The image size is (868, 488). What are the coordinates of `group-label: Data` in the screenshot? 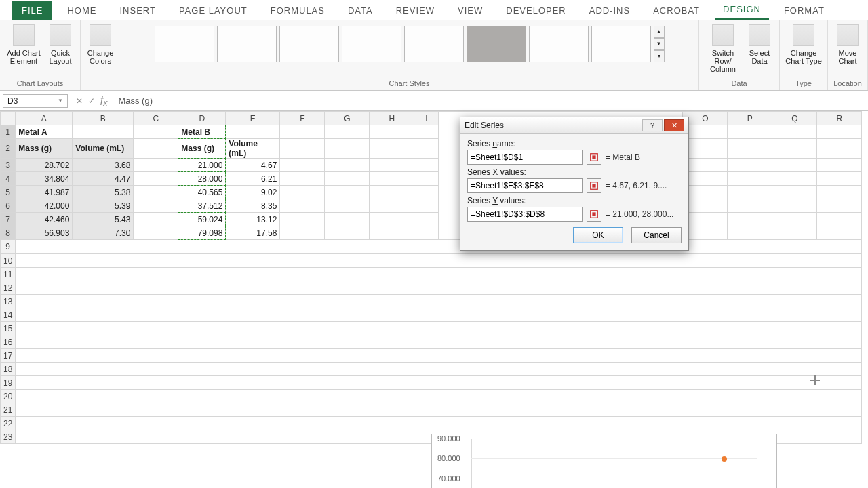 It's located at (739, 83).